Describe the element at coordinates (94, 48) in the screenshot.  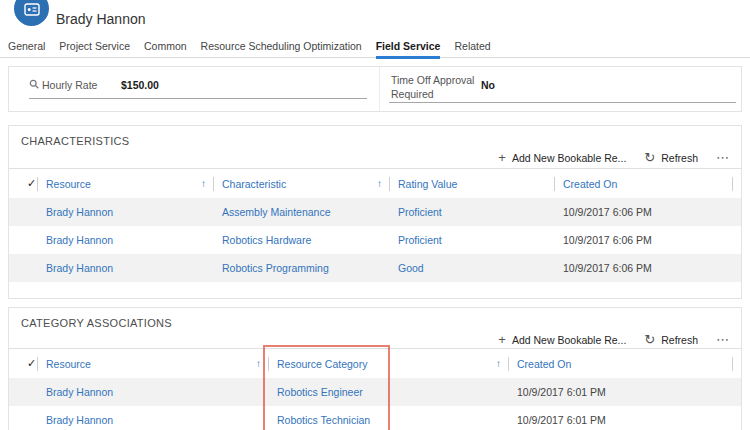
I see `tab-project-service: Project Service` at that location.